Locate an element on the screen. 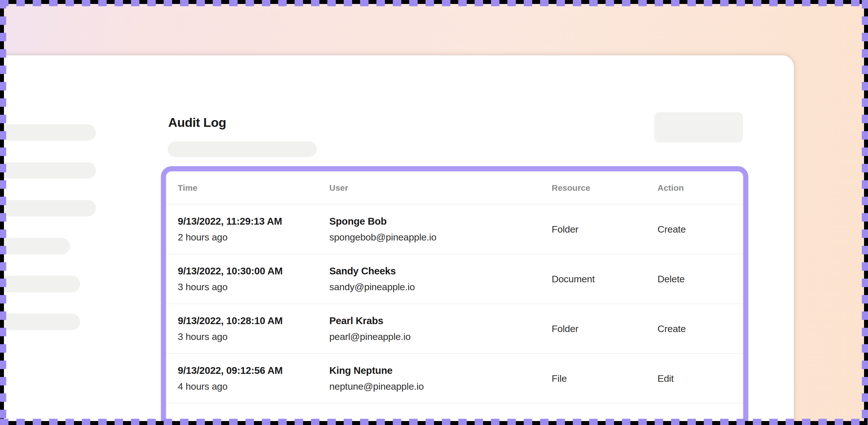  resource-type: Document is located at coordinates (604, 279).